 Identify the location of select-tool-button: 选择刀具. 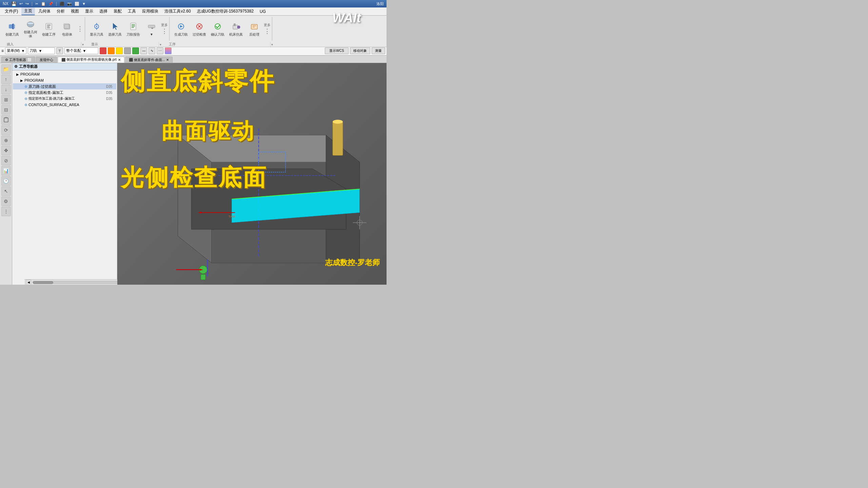
(115, 29).